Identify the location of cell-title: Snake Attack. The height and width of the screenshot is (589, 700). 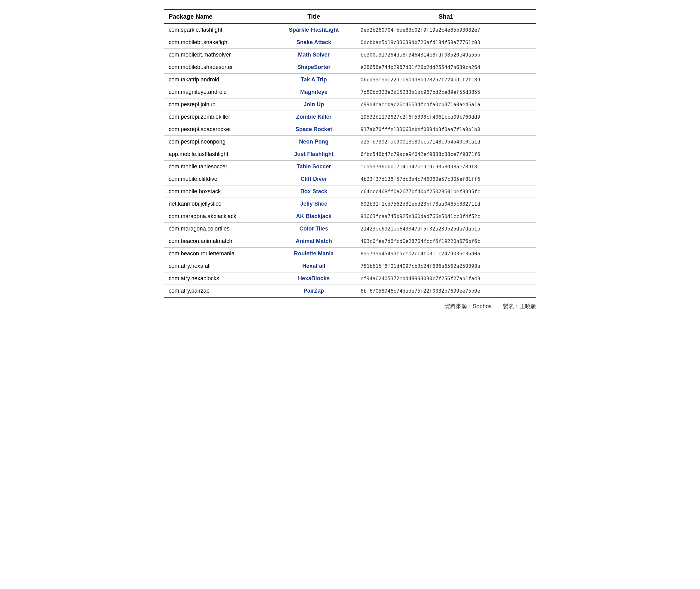
(314, 43).